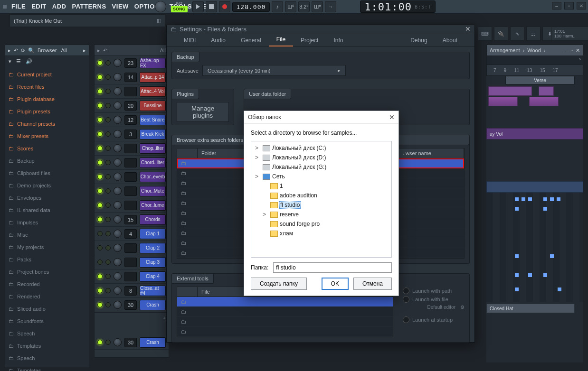  Describe the element at coordinates (132, 277) in the screenshot. I see `channel-row: Clap 4` at that location.